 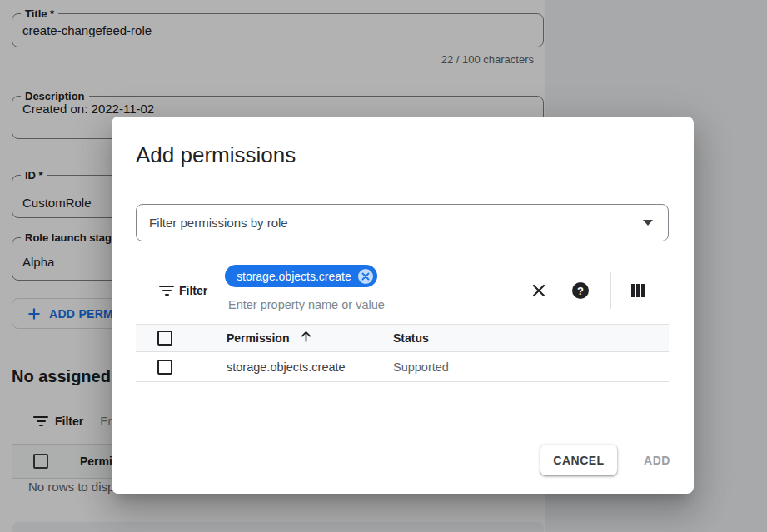 What do you see at coordinates (402, 223) in the screenshot?
I see `role-filter-select: Filter permissions by role` at bounding box center [402, 223].